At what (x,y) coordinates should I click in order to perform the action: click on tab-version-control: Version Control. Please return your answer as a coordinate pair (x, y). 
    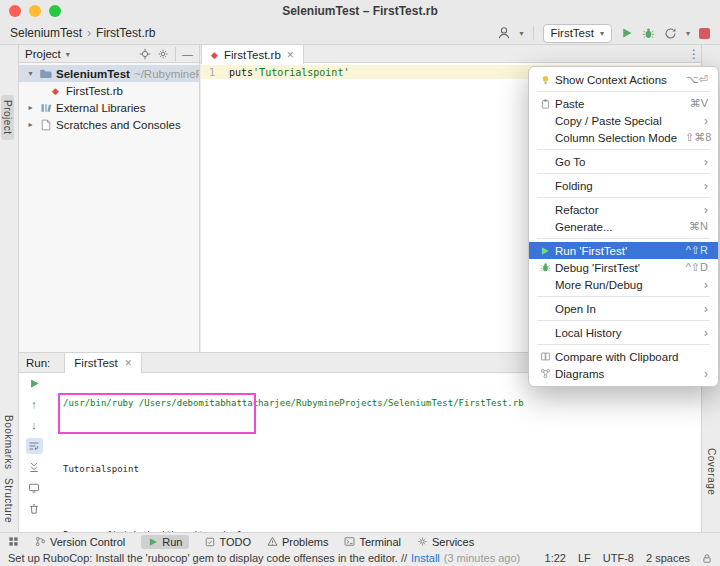
    Looking at the image, I should click on (80, 542).